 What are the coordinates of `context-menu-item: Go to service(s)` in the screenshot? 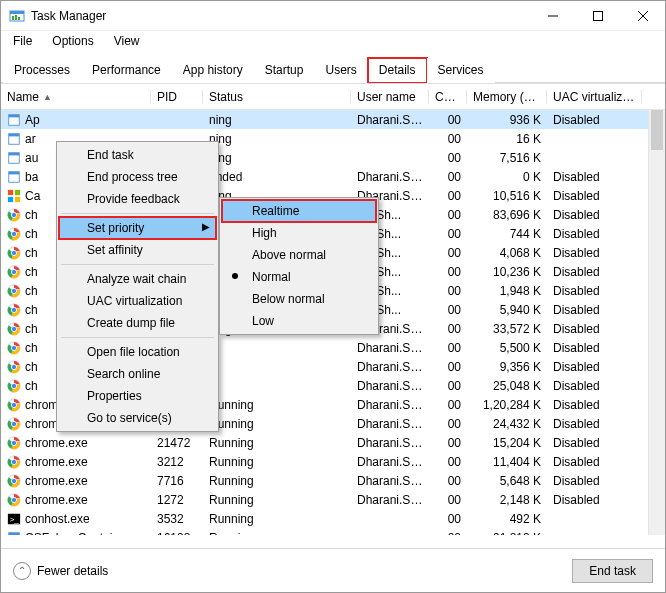 It's located at (138, 418).